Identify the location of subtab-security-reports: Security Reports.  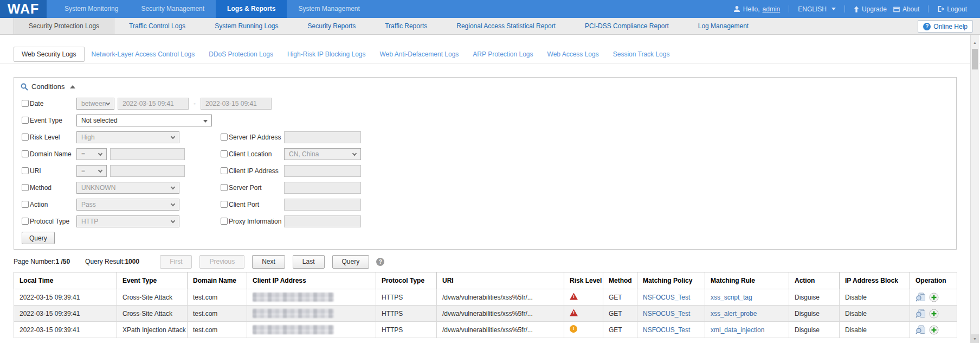
(332, 26).